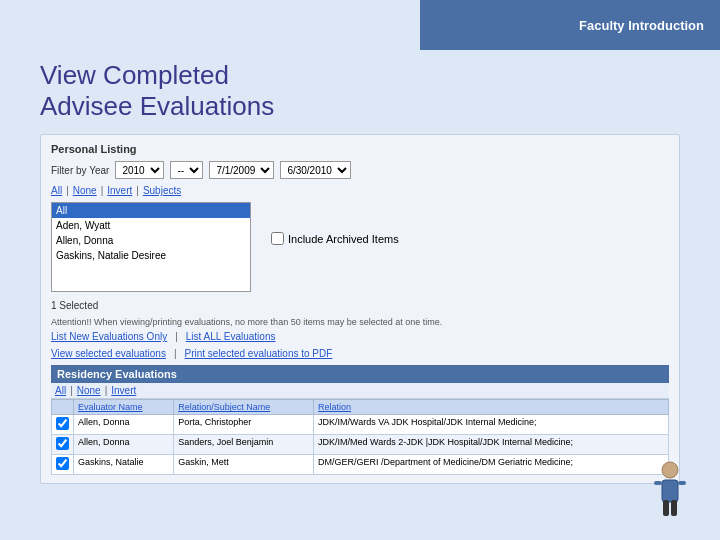  Describe the element at coordinates (570, 25) in the screenshot. I see `header-bar: Faculty Introduction` at that location.